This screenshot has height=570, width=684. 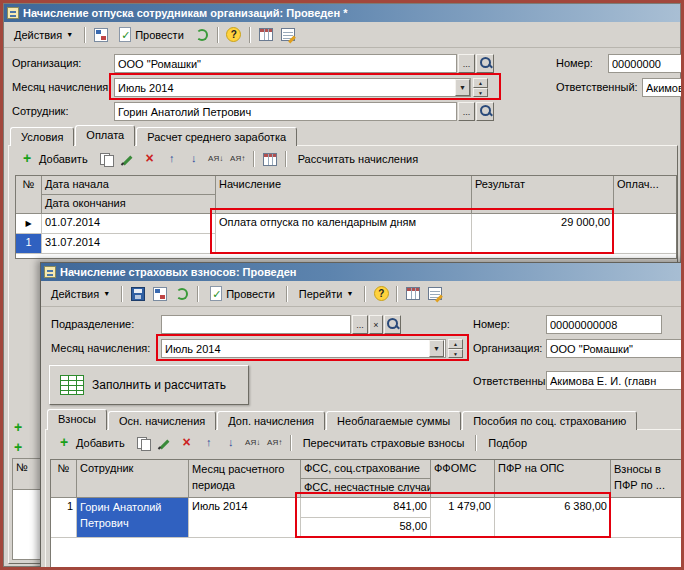 I want to click on date-end-cell: 31.07.2014, so click(x=129, y=244).